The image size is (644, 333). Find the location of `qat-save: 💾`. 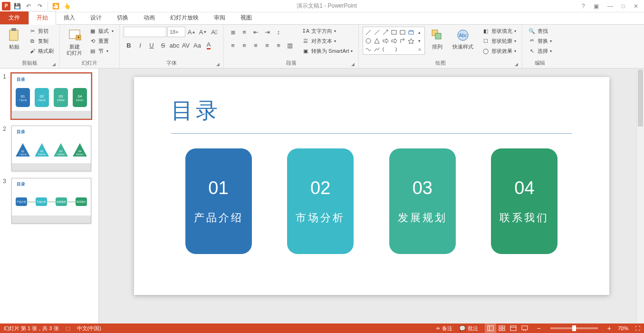

qat-save: 💾 is located at coordinates (17, 6).